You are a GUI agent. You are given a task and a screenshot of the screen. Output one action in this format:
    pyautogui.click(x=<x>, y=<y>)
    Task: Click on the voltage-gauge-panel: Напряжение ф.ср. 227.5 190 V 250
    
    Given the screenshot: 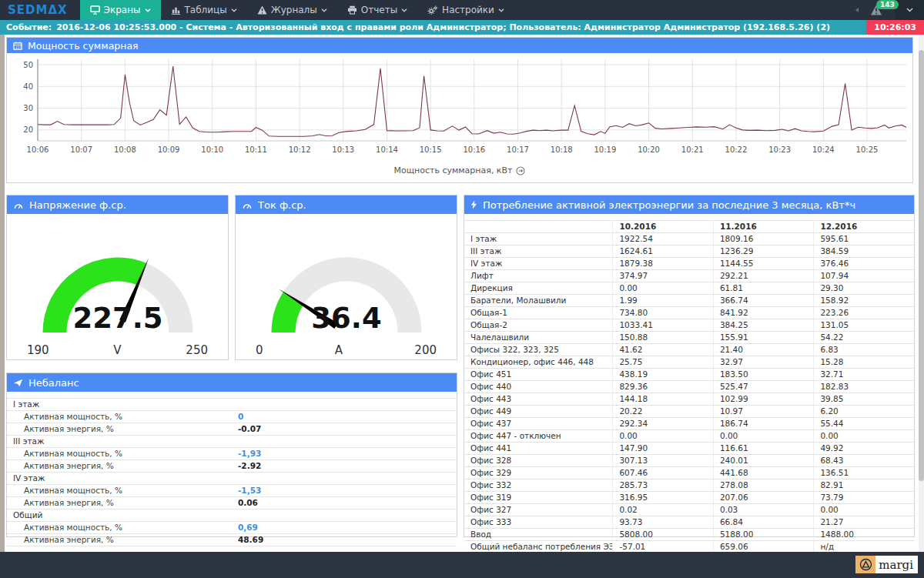 What is the action you would take?
    pyautogui.click(x=117, y=277)
    